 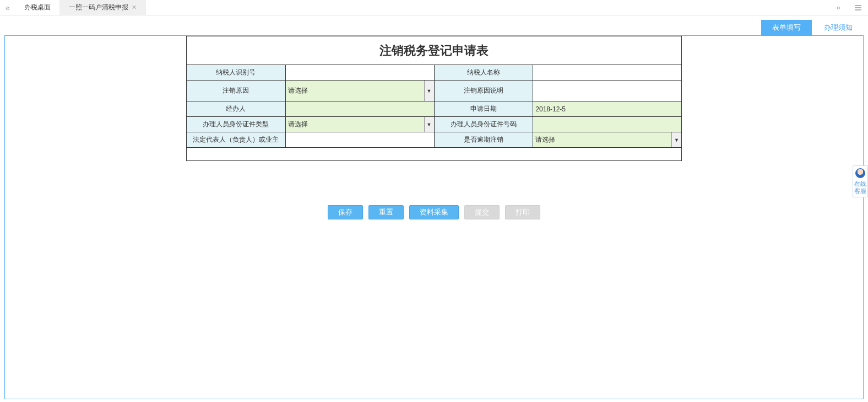 What do you see at coordinates (523, 212) in the screenshot?
I see `print-button: 打印` at bounding box center [523, 212].